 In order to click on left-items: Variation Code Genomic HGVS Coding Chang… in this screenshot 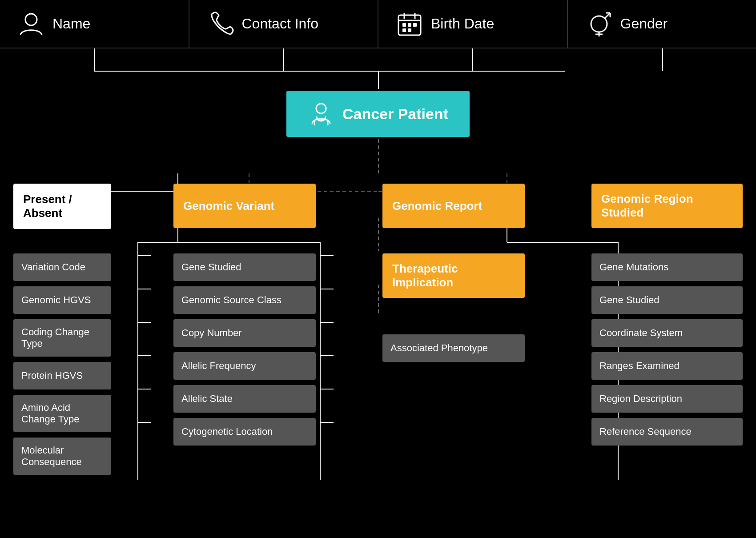, I will do `click(62, 364)`.